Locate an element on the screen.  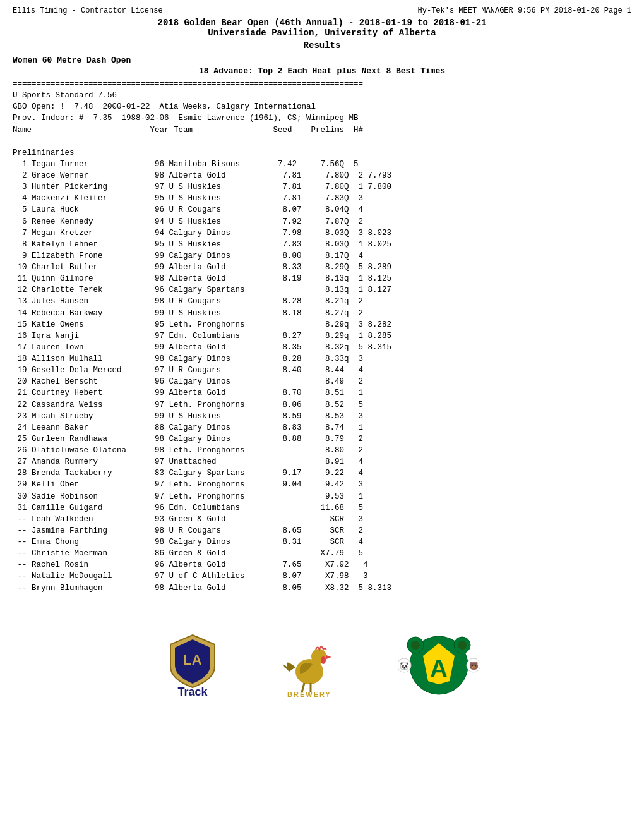
big-rock-icon: BiG ROCK is located at coordinates (309, 664).